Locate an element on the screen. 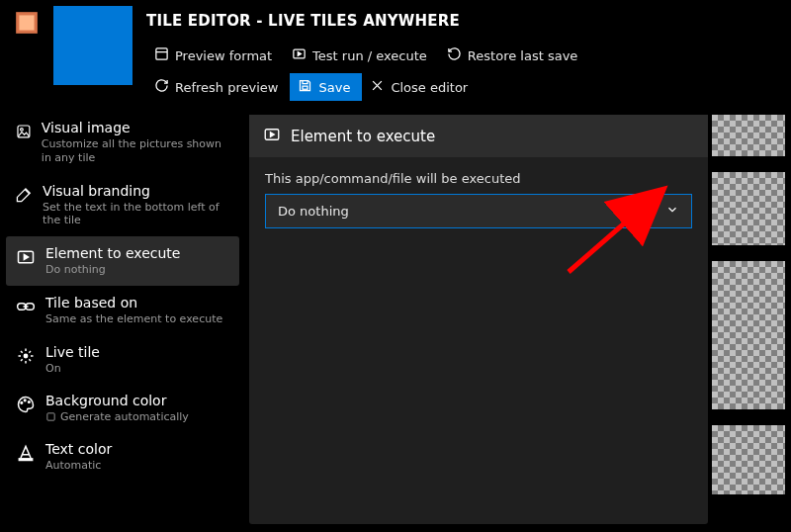 The image size is (791, 532). restore-button: Restore last save is located at coordinates (514, 55).